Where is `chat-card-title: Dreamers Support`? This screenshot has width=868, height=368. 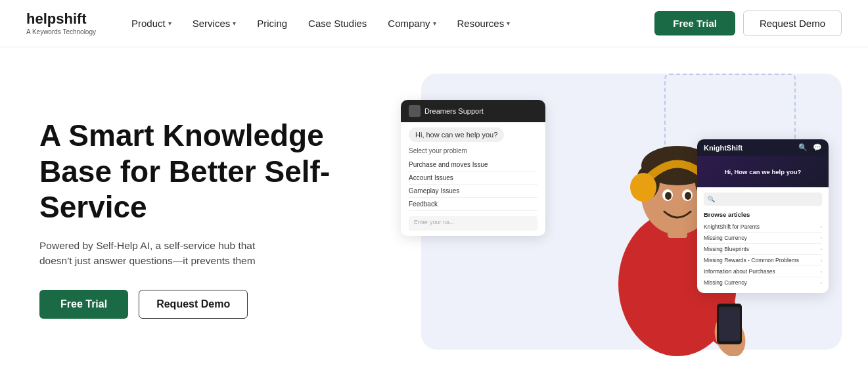 chat-card-title: Dreamers Support is located at coordinates (454, 111).